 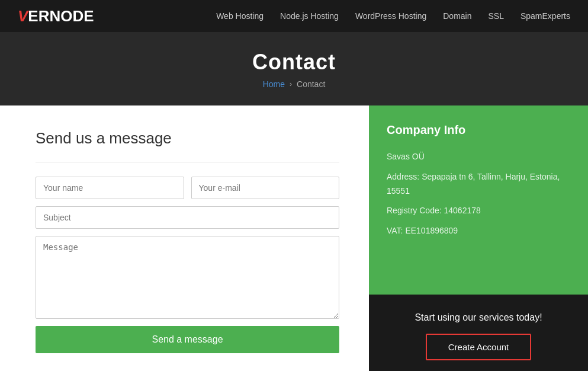 I want to click on cta-section: Start using our services today! Create A…, so click(x=478, y=333).